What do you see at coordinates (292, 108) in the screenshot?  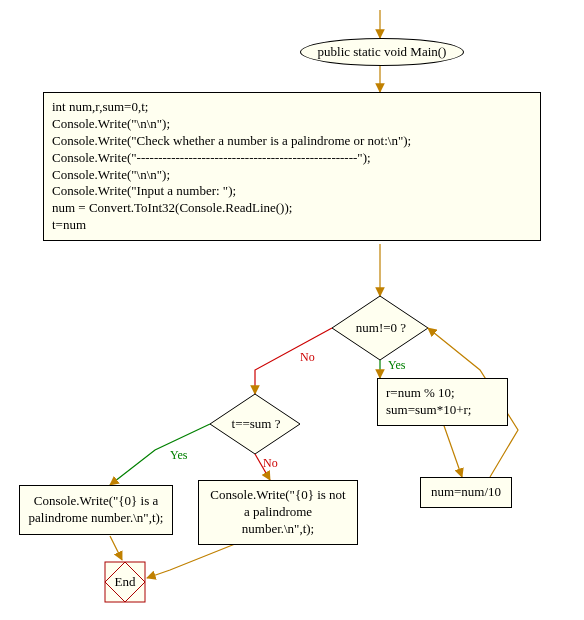 I see `code-line: int num,r,sum=0,t;` at bounding box center [292, 108].